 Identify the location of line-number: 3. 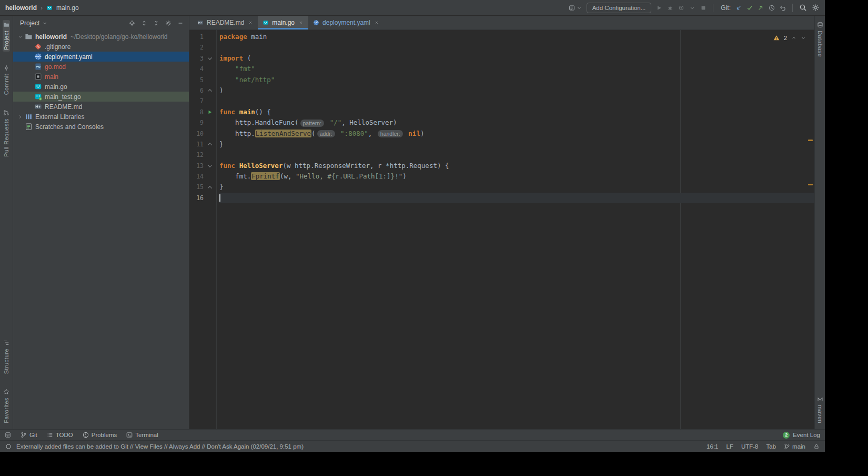
(197, 58).